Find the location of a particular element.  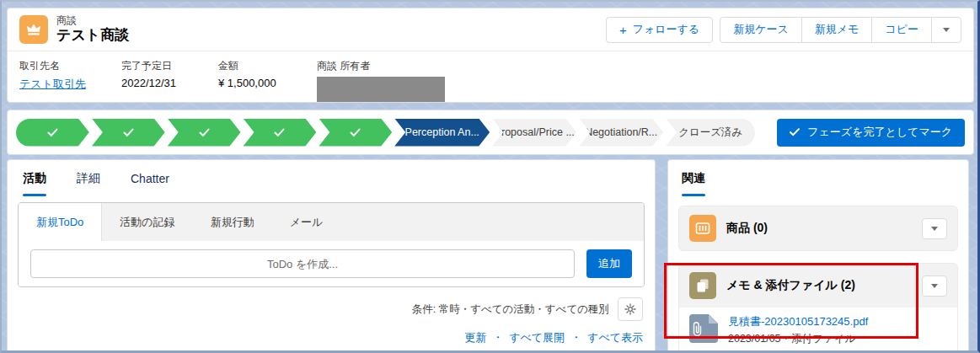

notes-icon is located at coordinates (703, 286).